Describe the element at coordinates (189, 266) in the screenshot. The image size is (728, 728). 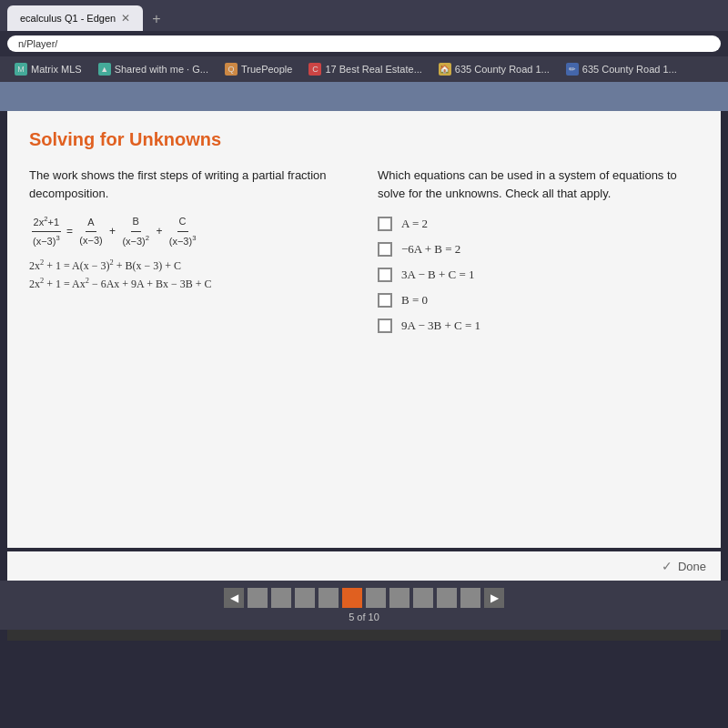
I see `equation-line1: 2x2 + 1 = A(x − 3)2 + B(x − 3) + C` at that location.